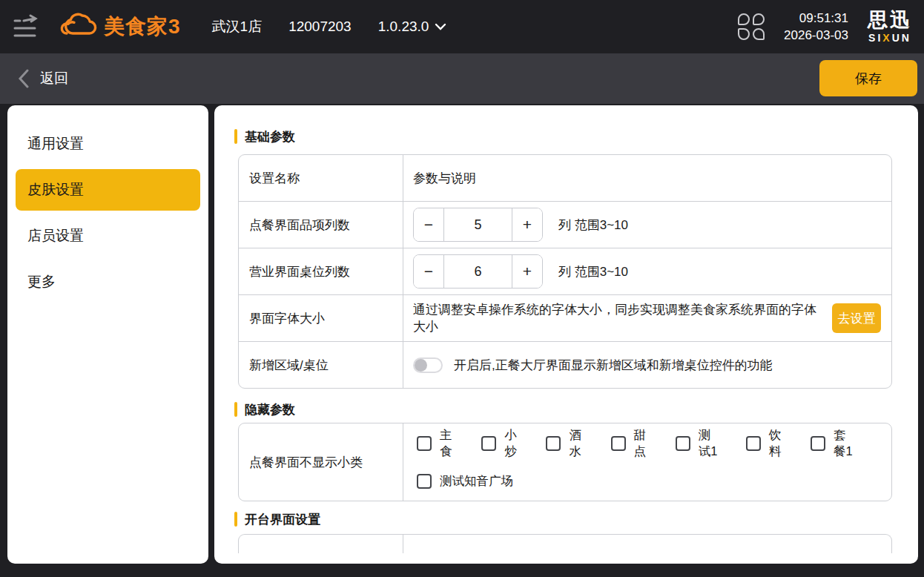 The image size is (924, 577). I want to click on col-header-desc: 参数与说明, so click(647, 178).